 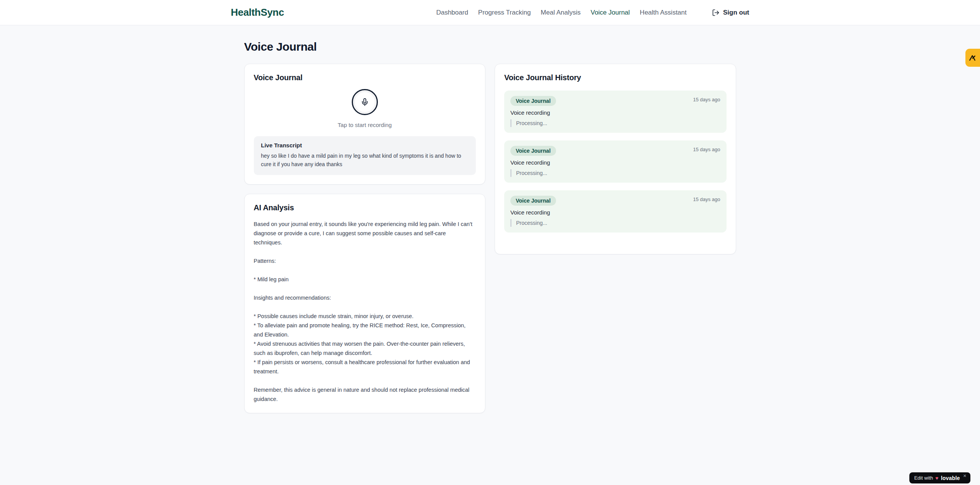 I want to click on navbar-inner: HealthSync Dashboard Progress Tracking M…, so click(x=490, y=12).